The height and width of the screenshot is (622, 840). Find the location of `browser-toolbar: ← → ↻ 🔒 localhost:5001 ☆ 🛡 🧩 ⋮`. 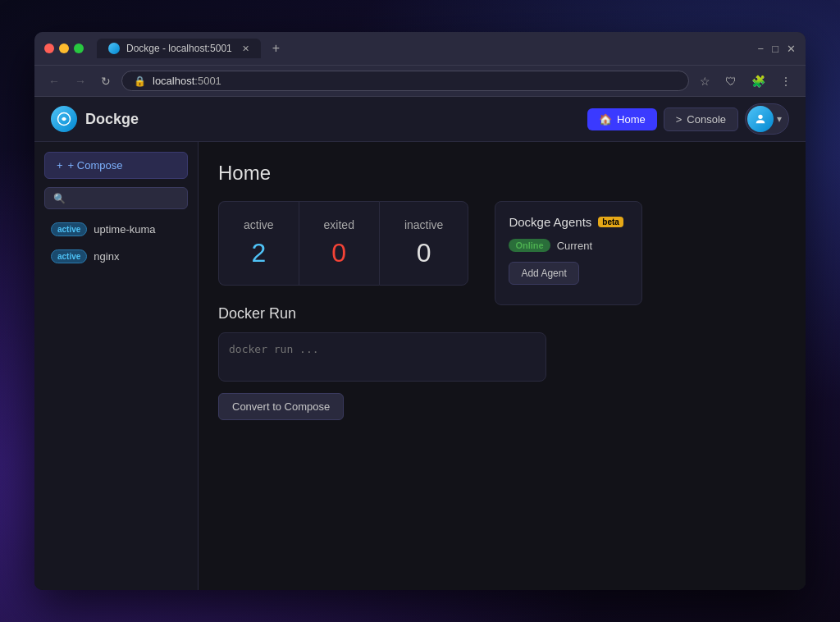

browser-toolbar: ← → ↻ 🔒 localhost:5001 ☆ 🛡 🧩 ⋮ is located at coordinates (420, 81).